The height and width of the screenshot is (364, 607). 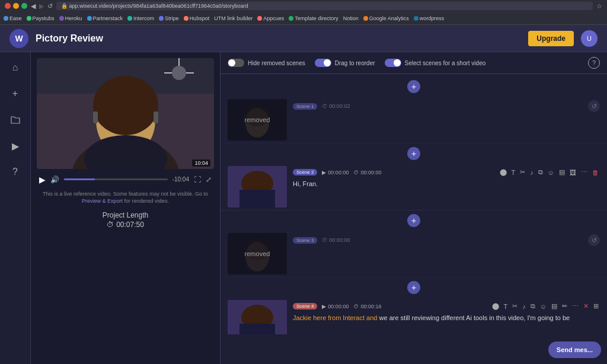 I want to click on play-icon-2: ▶, so click(x=324, y=173).